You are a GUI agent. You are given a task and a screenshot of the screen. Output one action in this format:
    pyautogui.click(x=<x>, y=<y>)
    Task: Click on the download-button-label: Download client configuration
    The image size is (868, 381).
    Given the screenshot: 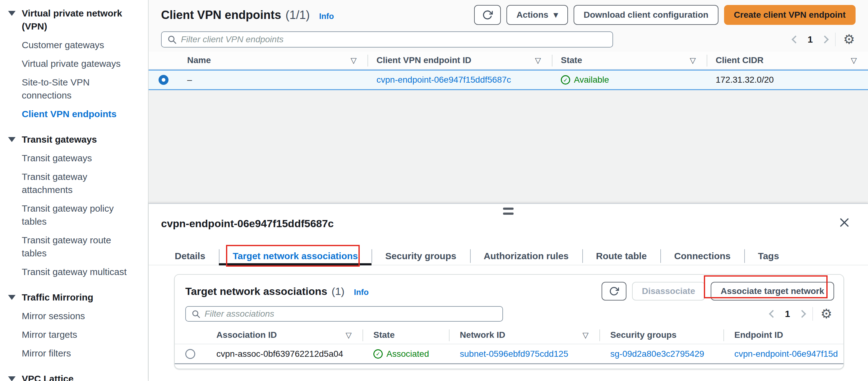 What is the action you would take?
    pyautogui.click(x=646, y=15)
    